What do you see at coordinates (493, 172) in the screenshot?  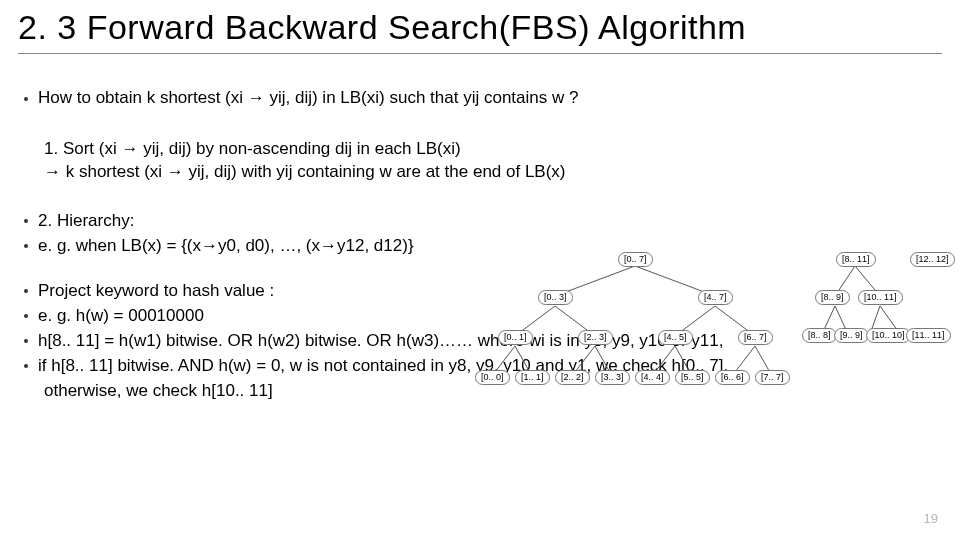 I see `para1-line2: → k shortest (xi → yij, dij) with yij co…` at bounding box center [493, 172].